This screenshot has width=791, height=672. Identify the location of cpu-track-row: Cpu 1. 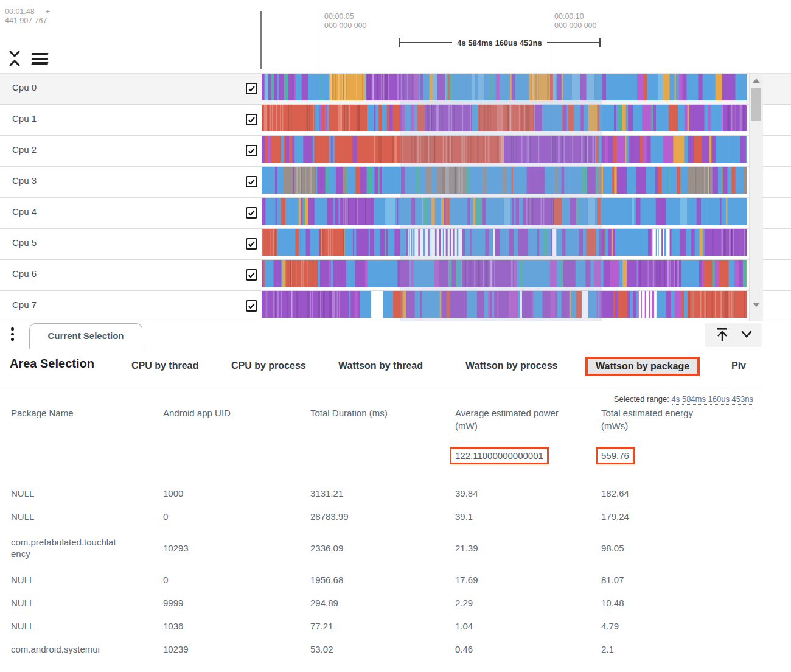
(396, 121).